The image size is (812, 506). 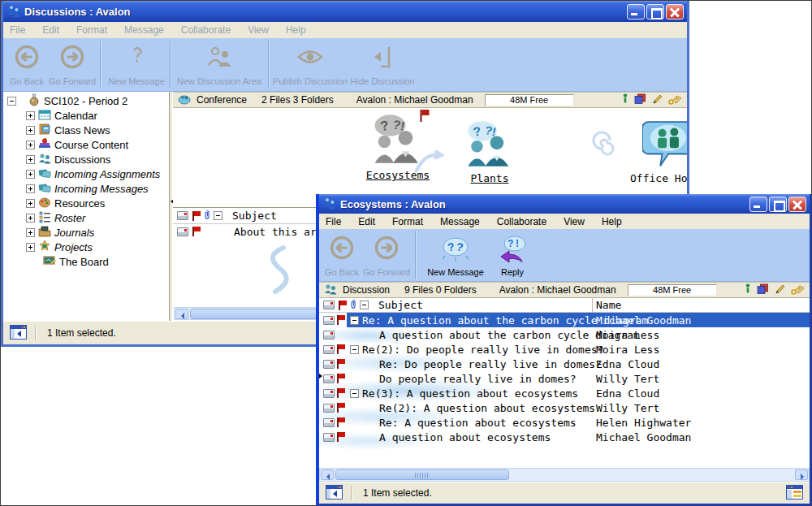 What do you see at coordinates (512, 256) in the screenshot?
I see `reply-button: ?! Reply` at bounding box center [512, 256].